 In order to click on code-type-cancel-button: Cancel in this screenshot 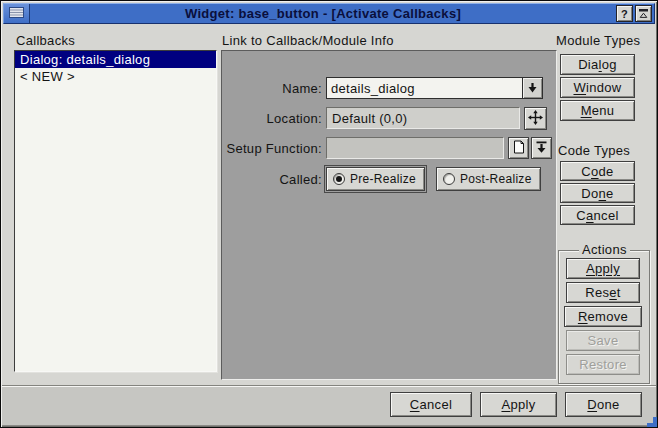, I will do `click(598, 215)`.